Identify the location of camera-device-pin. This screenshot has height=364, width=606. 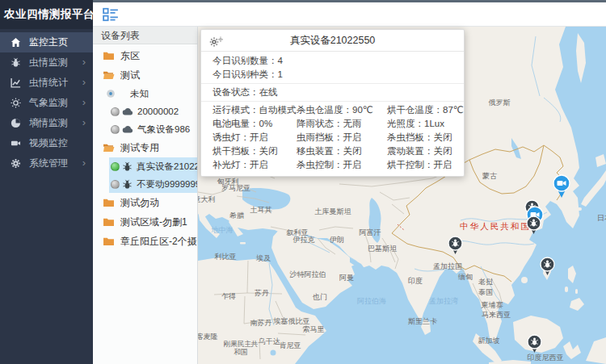
(562, 187).